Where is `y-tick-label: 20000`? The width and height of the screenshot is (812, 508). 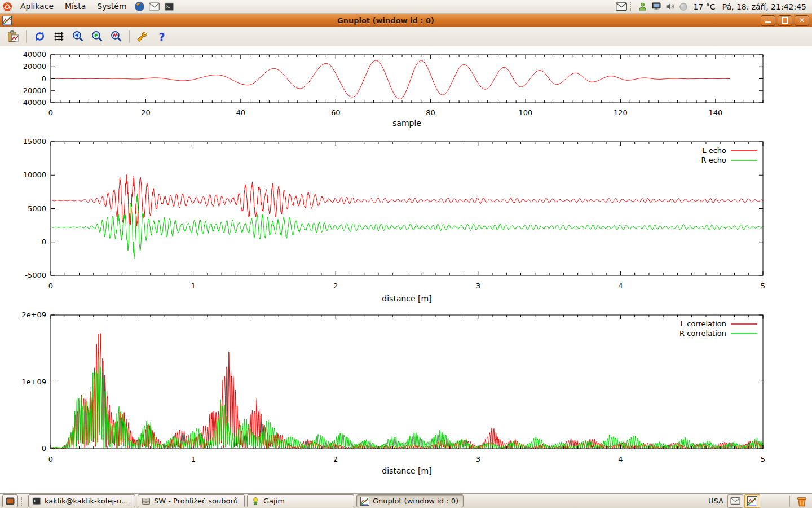 y-tick-label: 20000 is located at coordinates (35, 67).